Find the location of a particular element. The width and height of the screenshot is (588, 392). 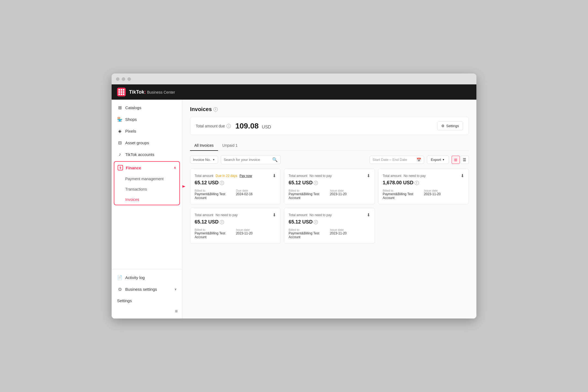

billed-to-section-1: Billed to Payment&Billing Test Account is located at coordinates (215, 194).